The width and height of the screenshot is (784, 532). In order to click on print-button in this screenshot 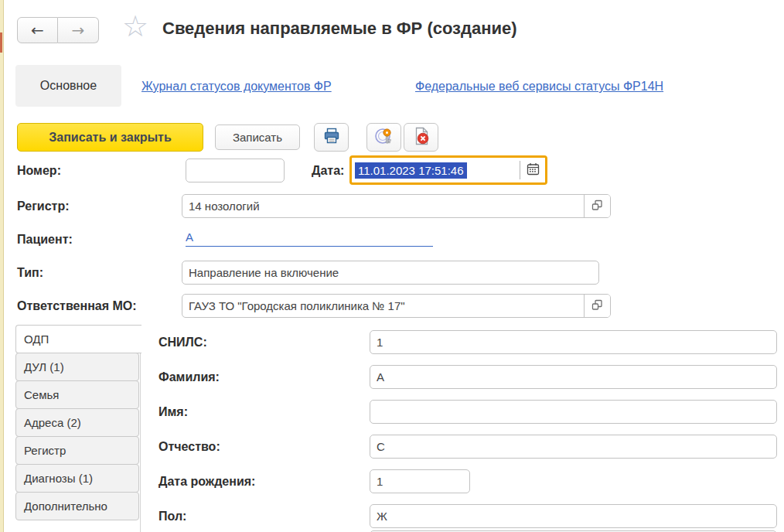, I will do `click(331, 138)`.